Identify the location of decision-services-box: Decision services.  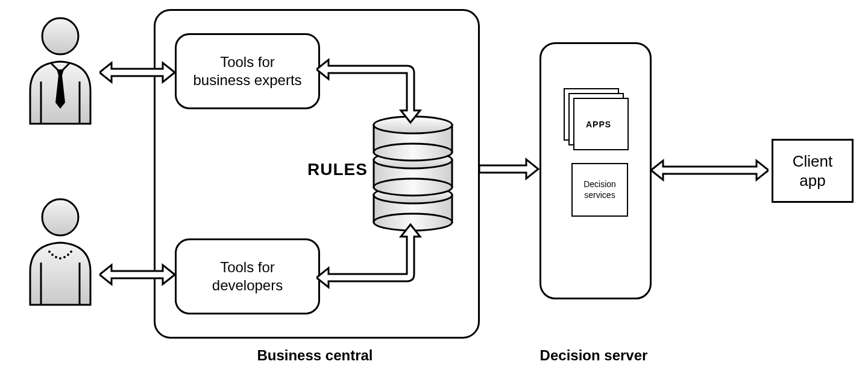
(600, 190).